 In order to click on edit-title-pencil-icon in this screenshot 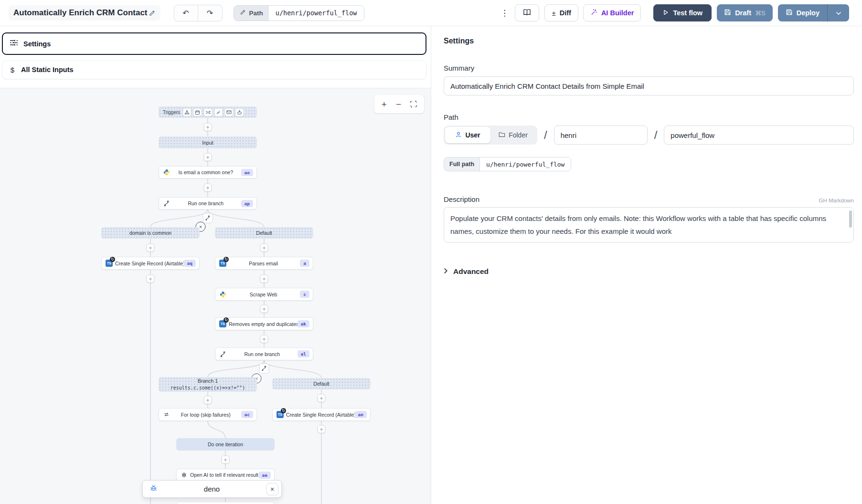, I will do `click(152, 13)`.